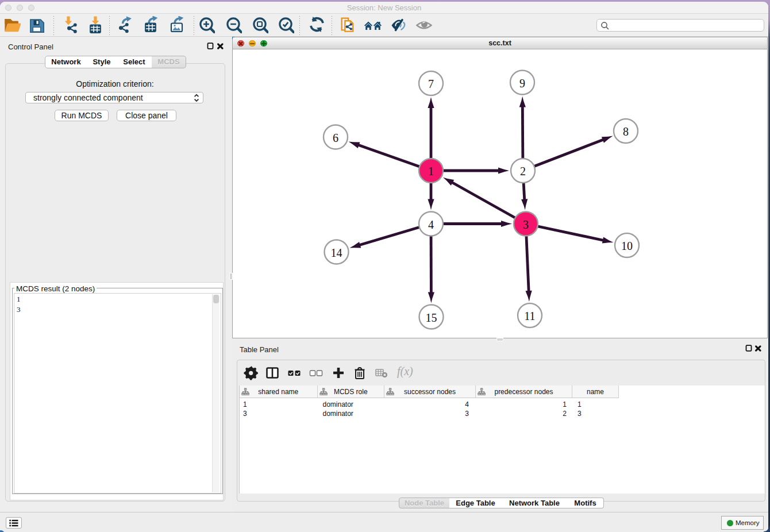 The image size is (770, 532). Describe the element at coordinates (522, 83) in the screenshot. I see `svg-text: 9` at that location.